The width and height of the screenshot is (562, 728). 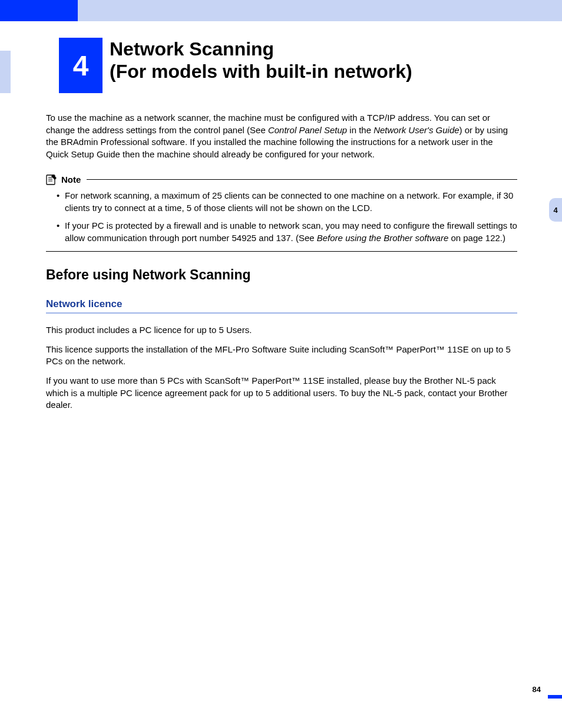 What do you see at coordinates (282, 217) in the screenshot?
I see `note-list: For network scanning, a maximum of 25 cl…` at bounding box center [282, 217].